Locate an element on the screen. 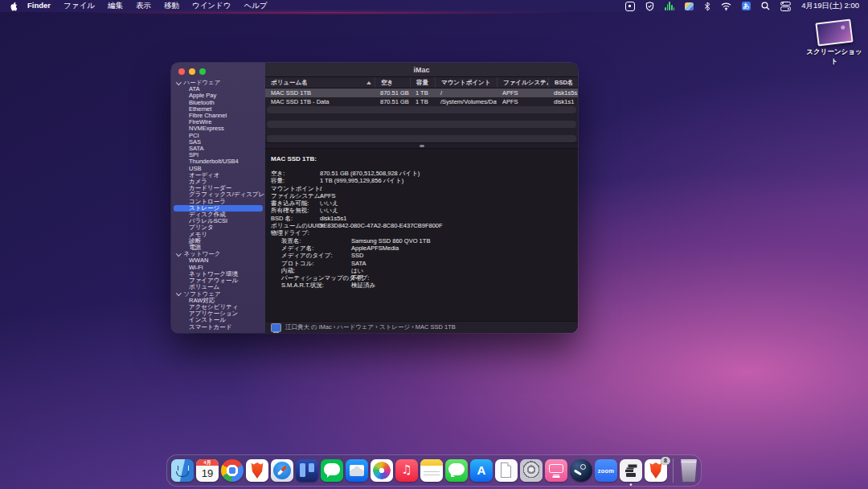 The image size is (868, 489). detail-value: APFS is located at coordinates (328, 196).